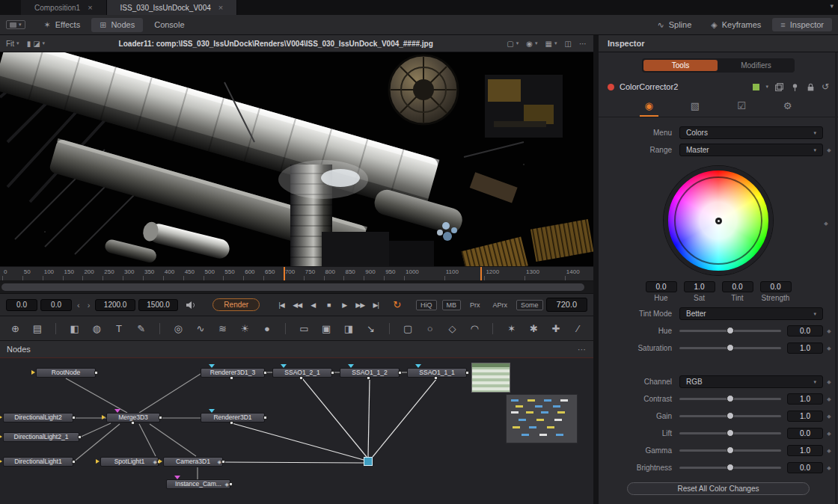 The width and height of the screenshot is (838, 504). What do you see at coordinates (611, 87) in the screenshot?
I see `node-status-dot` at bounding box center [611, 87].